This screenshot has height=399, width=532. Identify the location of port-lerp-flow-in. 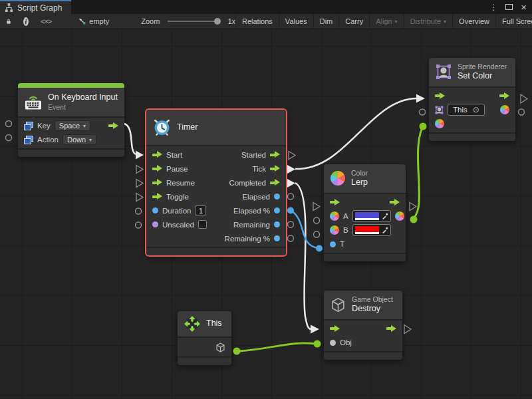
(317, 207).